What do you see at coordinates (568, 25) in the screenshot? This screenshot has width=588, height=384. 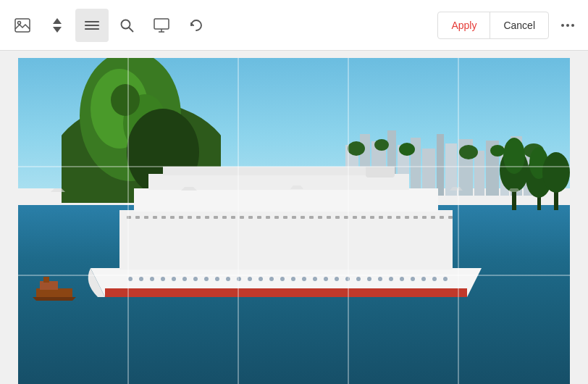 I see `more-options-button` at bounding box center [568, 25].